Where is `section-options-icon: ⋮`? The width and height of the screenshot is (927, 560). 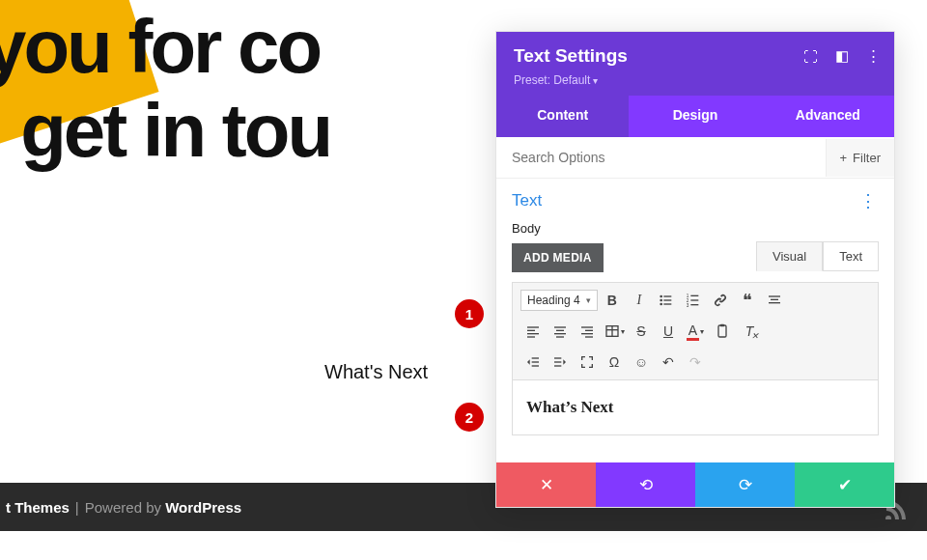
section-options-icon: ⋮ is located at coordinates (869, 201).